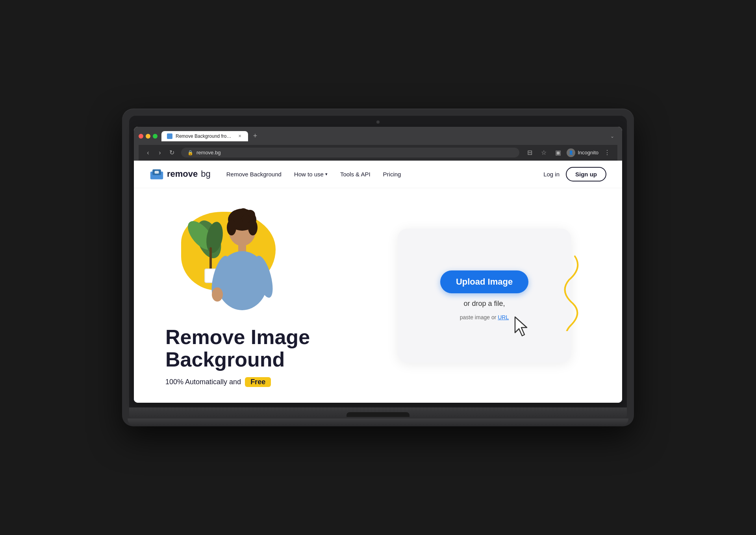  Describe the element at coordinates (484, 317) in the screenshot. I see `paste-text: paste image or URL` at that location.